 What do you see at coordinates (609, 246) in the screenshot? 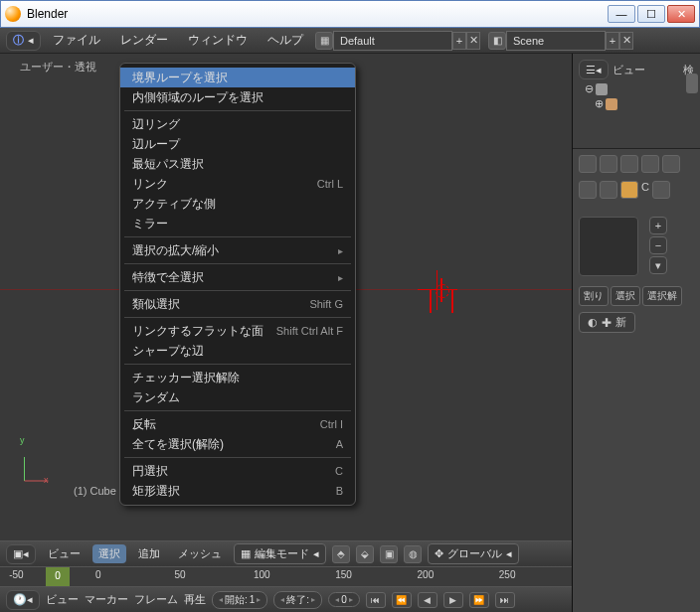
I see `material-slot-list` at bounding box center [609, 246].